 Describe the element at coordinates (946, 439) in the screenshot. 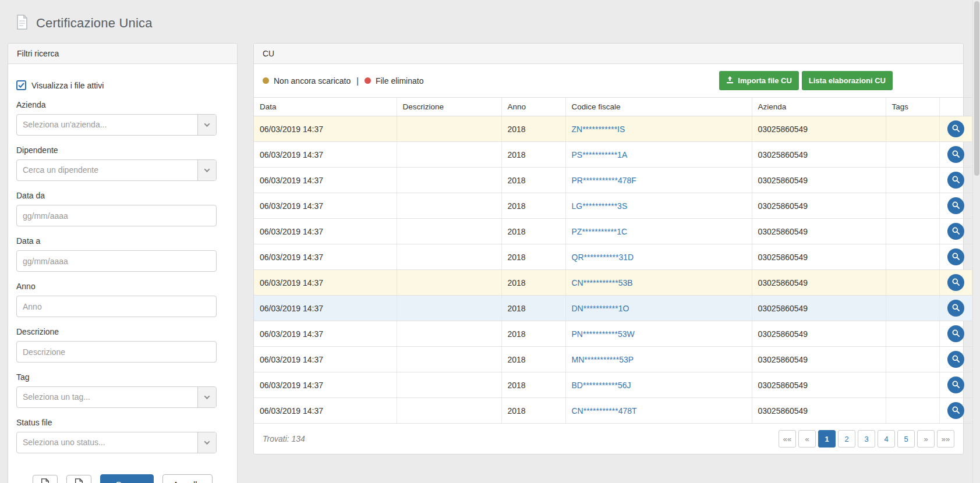

I see `pagination-nav-last: »»` at that location.